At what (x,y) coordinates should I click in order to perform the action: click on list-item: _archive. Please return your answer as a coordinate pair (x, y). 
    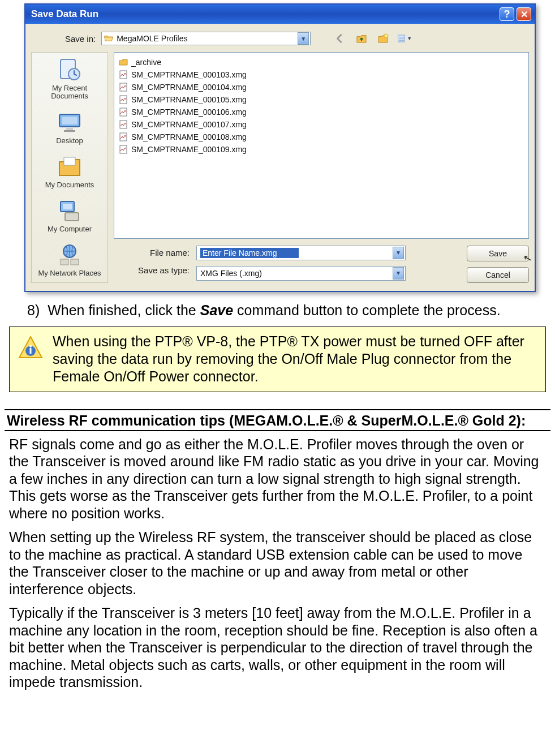
    Looking at the image, I should click on (321, 62).